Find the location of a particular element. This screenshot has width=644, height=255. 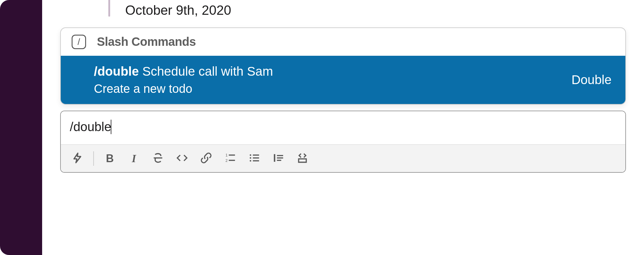

link-icon is located at coordinates (206, 159).